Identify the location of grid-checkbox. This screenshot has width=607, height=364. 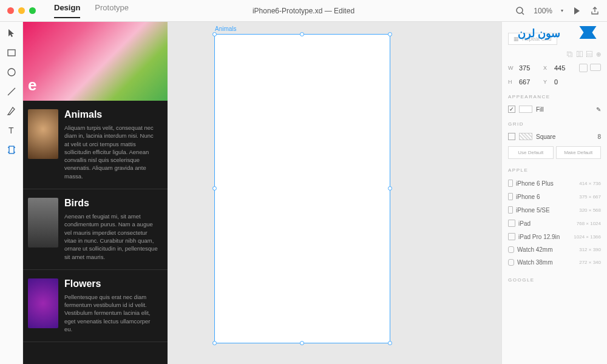
(512, 136).